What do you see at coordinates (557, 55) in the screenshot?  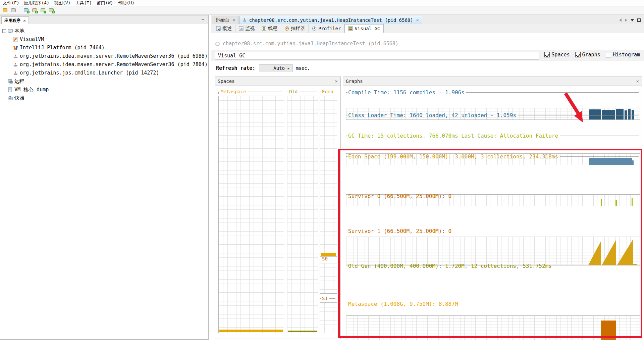 I see `spaces-checkbox: Spaces` at bounding box center [557, 55].